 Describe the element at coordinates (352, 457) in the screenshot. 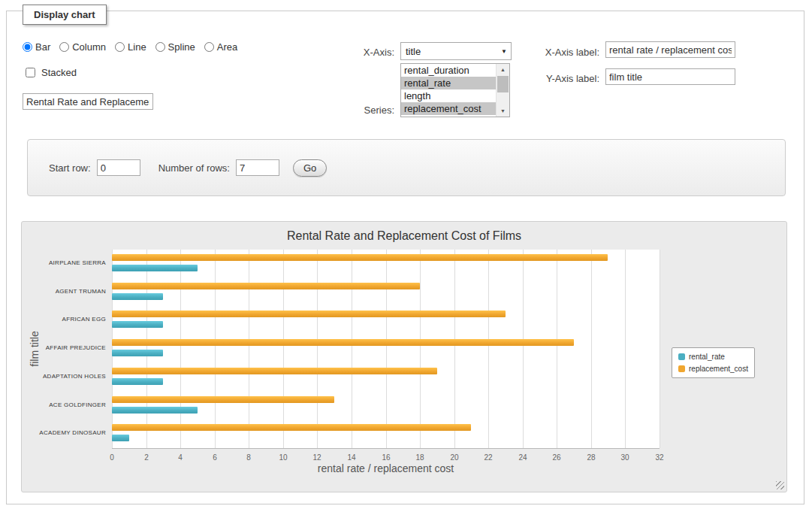

I see `x-tick-label: 14` at that location.